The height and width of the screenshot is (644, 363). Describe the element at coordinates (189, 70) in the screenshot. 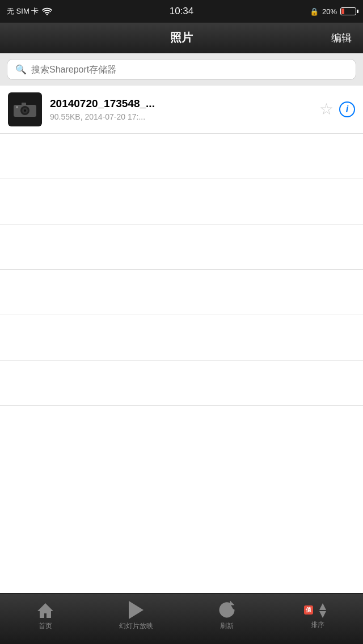

I see `search-input` at that location.